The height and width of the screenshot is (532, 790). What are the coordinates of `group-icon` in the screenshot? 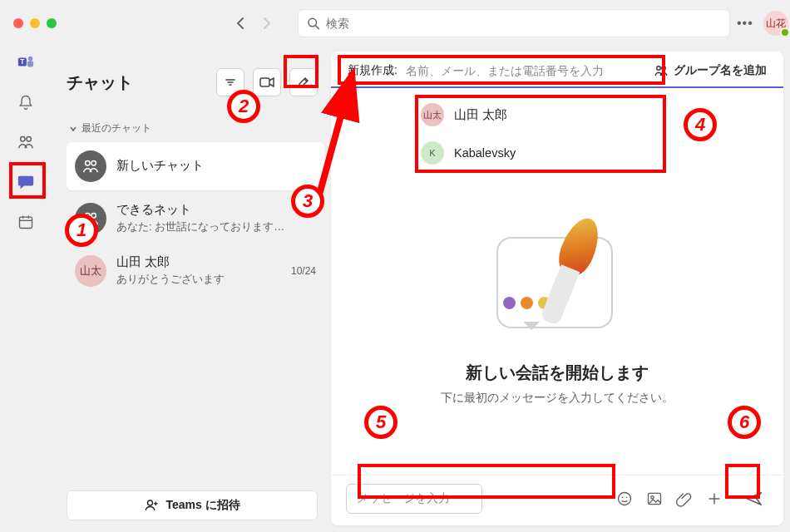 It's located at (661, 71).